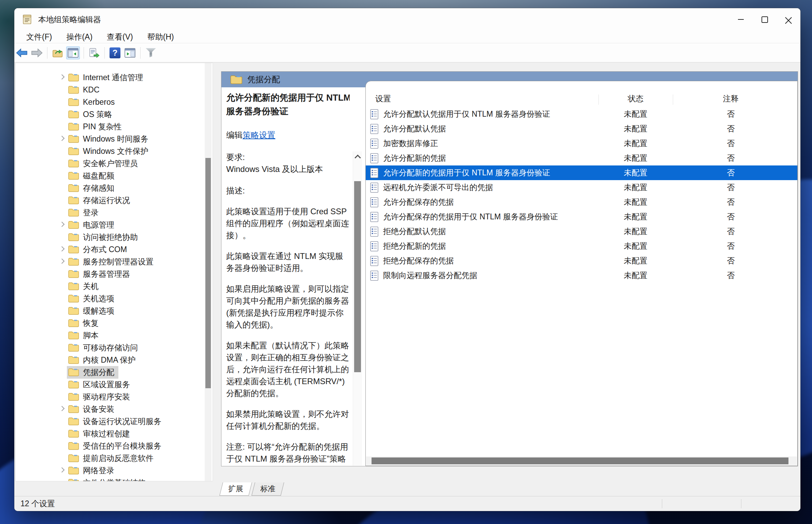 This screenshot has height=524, width=812. I want to click on tree-node: 存储运行状况, so click(100, 201).